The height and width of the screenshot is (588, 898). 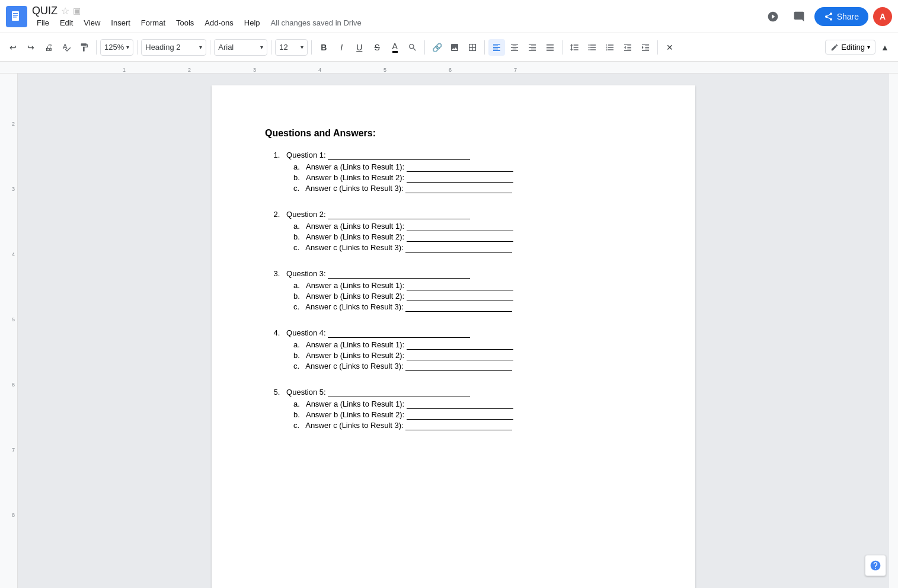 What do you see at coordinates (292, 47) in the screenshot?
I see `font-size-selector: 12 ▾` at bounding box center [292, 47].